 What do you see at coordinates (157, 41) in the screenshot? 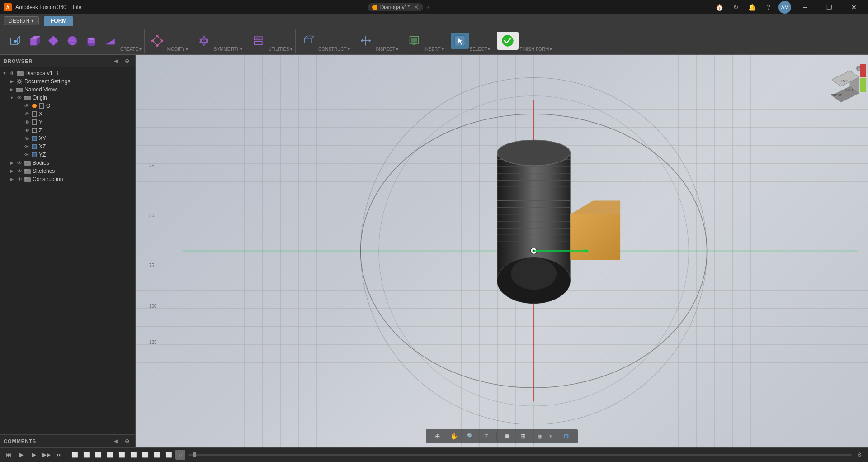
I see `modify-tool-button` at bounding box center [157, 41].